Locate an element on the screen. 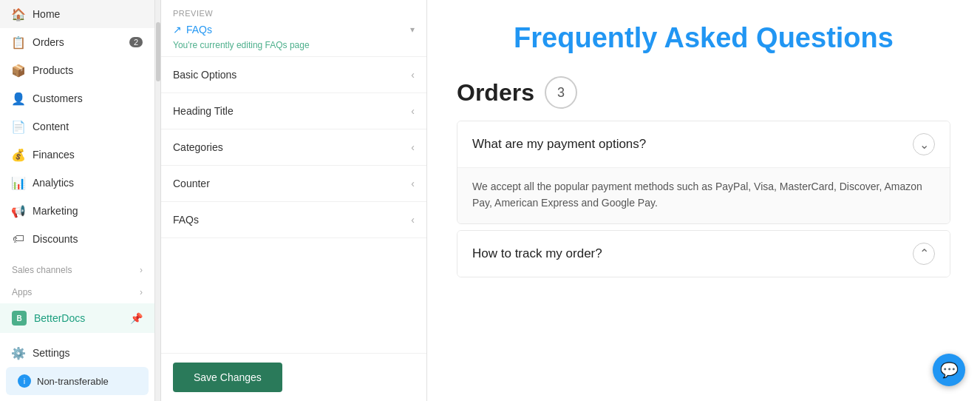 This screenshot has height=401, width=980. analytics-icon: 📊 is located at coordinates (18, 183).